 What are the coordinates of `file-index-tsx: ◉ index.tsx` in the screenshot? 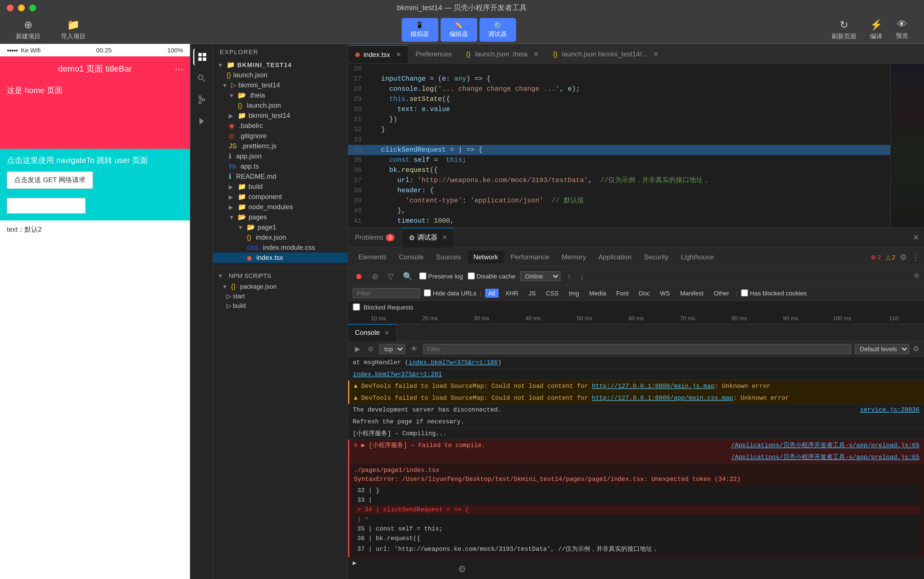 It's located at (280, 258).